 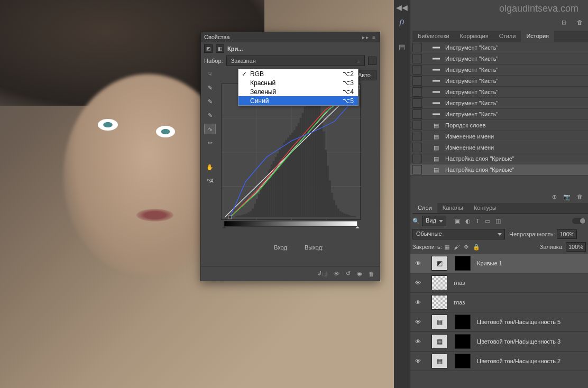 I want to click on pencil-tool-icon: ✏, so click(x=210, y=143).